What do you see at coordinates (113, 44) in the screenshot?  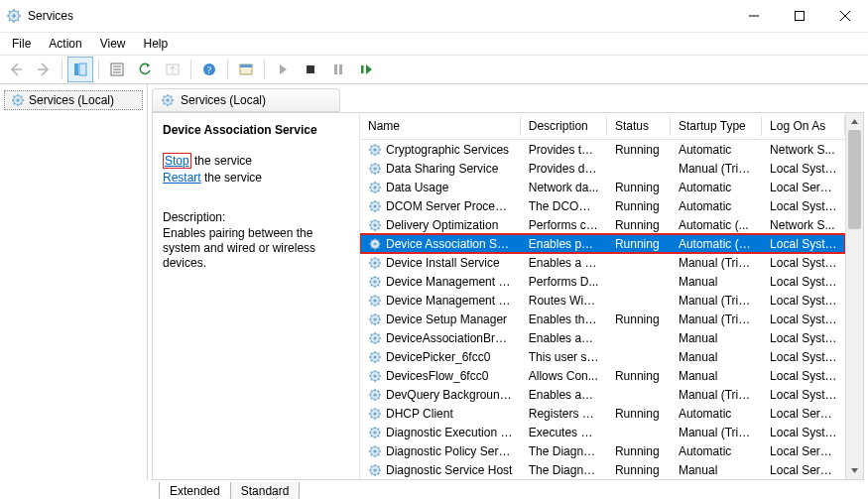 I see `menu-view: View` at bounding box center [113, 44].